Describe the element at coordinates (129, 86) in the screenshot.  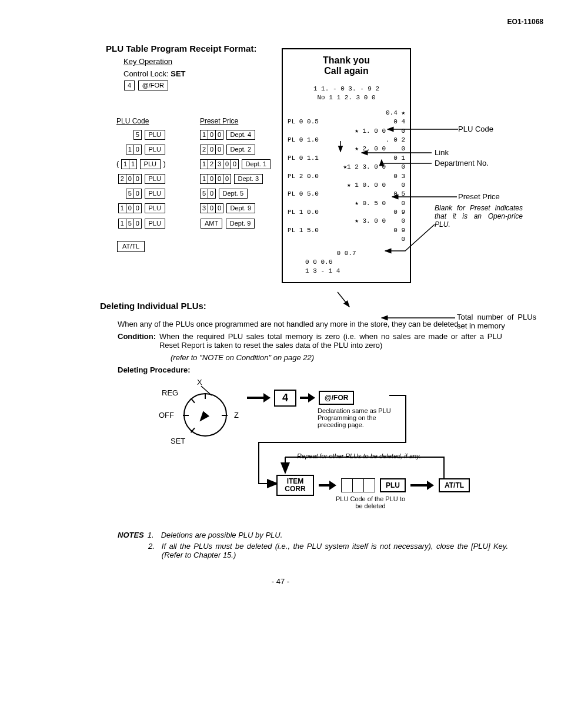
I see `digit-key: 4` at that location.